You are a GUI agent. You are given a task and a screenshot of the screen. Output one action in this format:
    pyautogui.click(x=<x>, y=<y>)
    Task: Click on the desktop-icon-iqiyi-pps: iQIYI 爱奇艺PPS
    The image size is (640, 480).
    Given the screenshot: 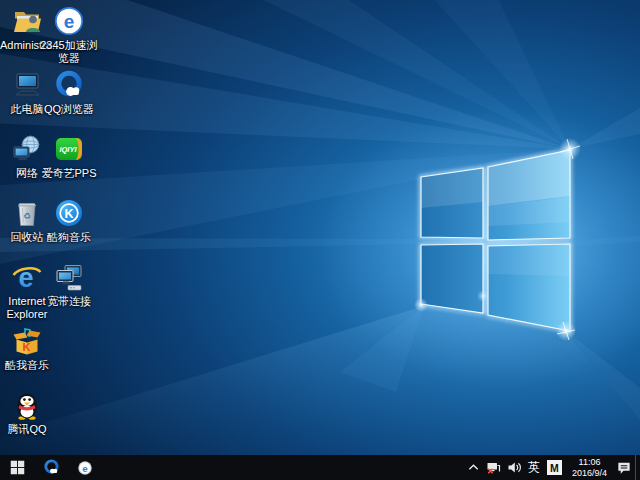 What is the action you would take?
    pyautogui.click(x=69, y=157)
    